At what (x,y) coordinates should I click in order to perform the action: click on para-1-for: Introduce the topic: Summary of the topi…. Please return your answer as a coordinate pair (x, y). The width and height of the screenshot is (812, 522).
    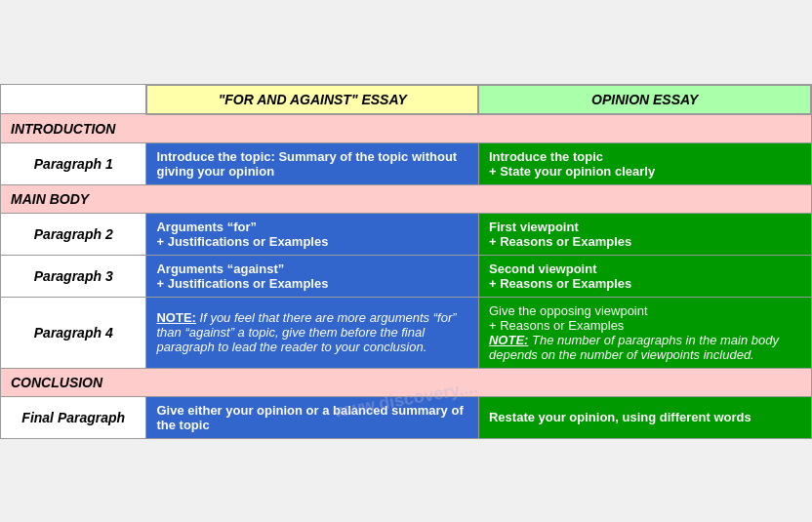
    Looking at the image, I should click on (312, 164).